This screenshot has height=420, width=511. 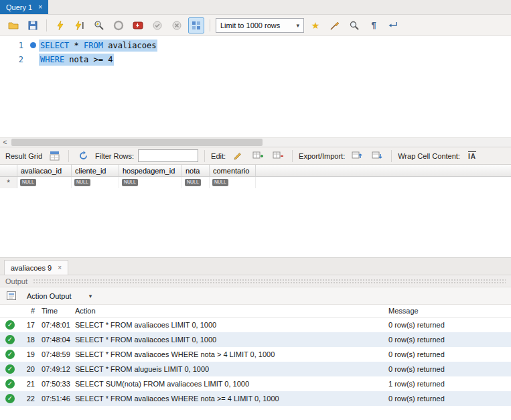 What do you see at coordinates (472, 156) in the screenshot?
I see `wrap-cell-content-button: IA` at bounding box center [472, 156].